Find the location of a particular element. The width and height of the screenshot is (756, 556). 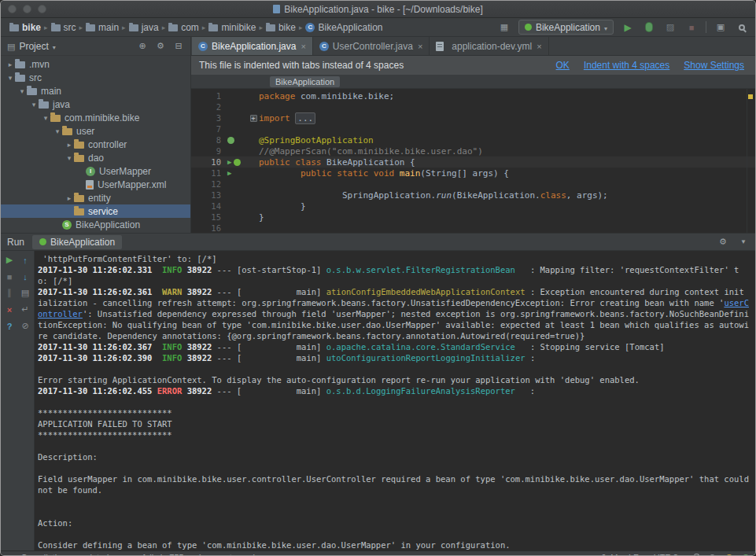

breadcrumb-minibike: minibike is located at coordinates (232, 28).